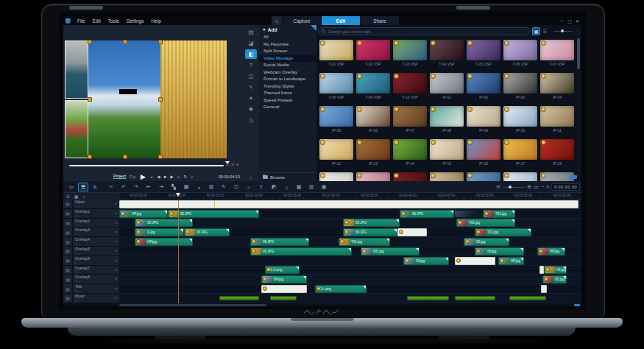  Describe the element at coordinates (96, 21) in the screenshot. I see `menu-edit: Edit` at that location.